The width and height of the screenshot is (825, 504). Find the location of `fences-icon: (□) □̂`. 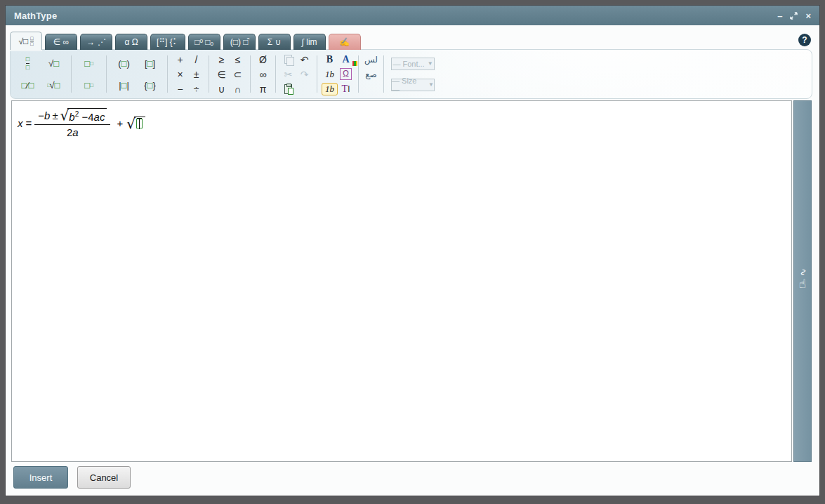

fences-icon: (□) □̂ is located at coordinates (239, 42).